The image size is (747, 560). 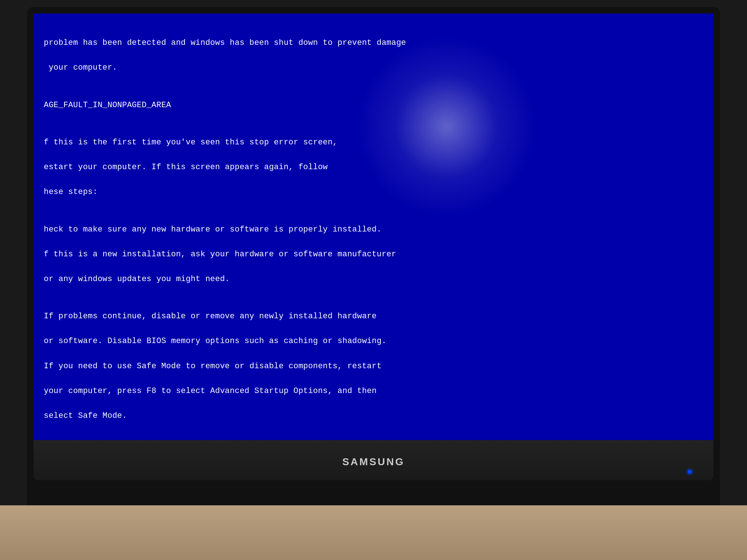 What do you see at coordinates (240, 43) in the screenshot?
I see `bsod-line1: problem has been detected and windows ha…` at bounding box center [240, 43].